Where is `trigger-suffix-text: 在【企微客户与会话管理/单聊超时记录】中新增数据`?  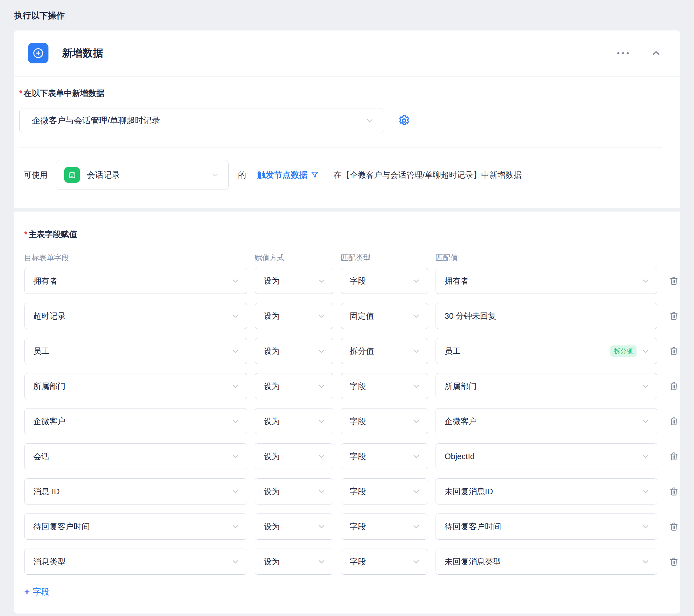
trigger-suffix-text: 在【企微客户与会话管理/单聊超时记录】中新增数据 is located at coordinates (428, 175).